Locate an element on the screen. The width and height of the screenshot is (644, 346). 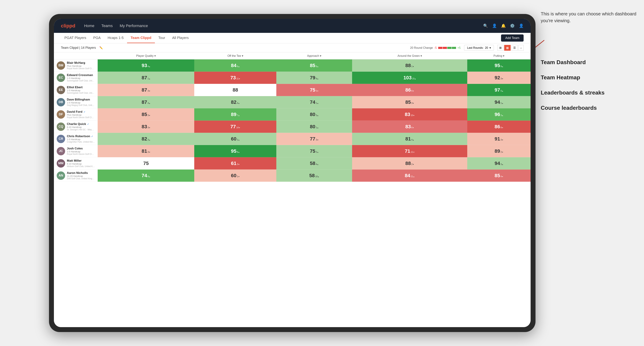
score-cell: 873▼ is located at coordinates (146, 90).